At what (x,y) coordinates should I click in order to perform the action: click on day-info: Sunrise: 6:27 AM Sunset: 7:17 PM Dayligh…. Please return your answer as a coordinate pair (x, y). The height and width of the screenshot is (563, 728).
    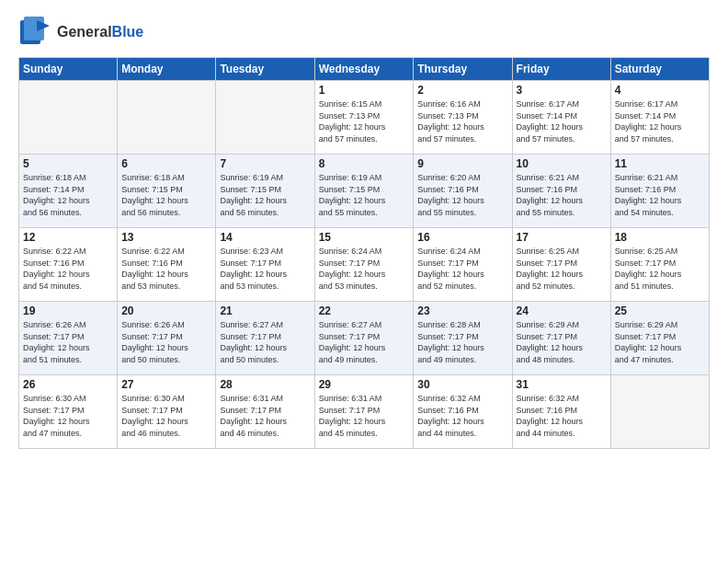
    Looking at the image, I should click on (364, 342).